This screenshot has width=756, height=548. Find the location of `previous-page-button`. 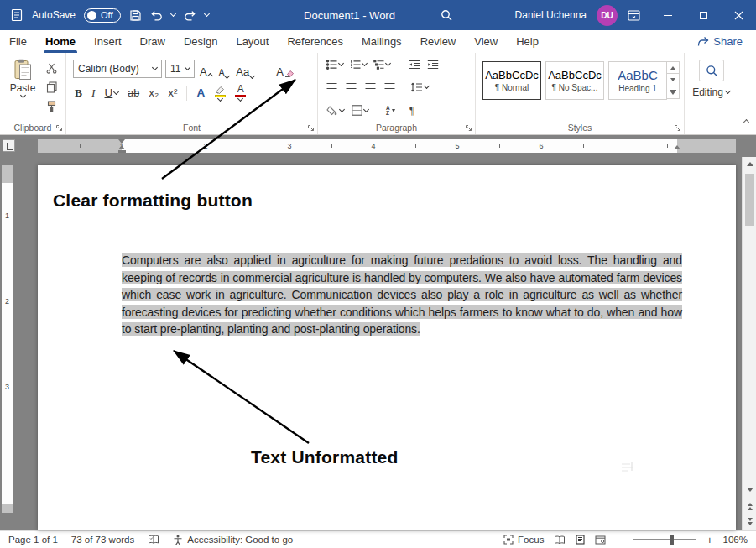

previous-page-button is located at coordinates (749, 507).